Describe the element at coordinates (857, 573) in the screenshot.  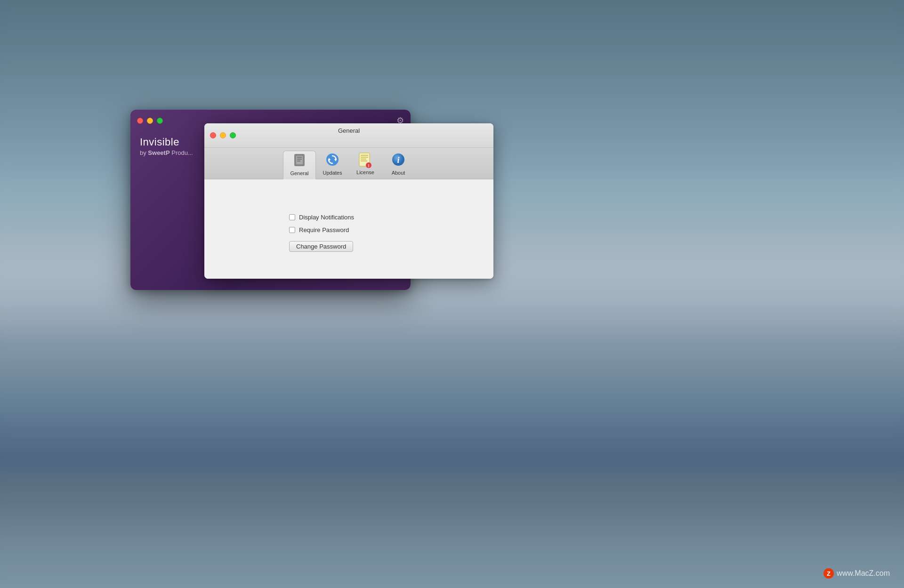
I see `watermark: Z www.MacZ.com` at that location.